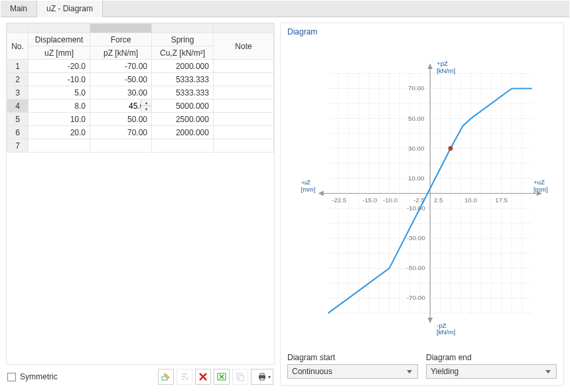  Describe the element at coordinates (240, 377) in the screenshot. I see `copy-button` at that location.